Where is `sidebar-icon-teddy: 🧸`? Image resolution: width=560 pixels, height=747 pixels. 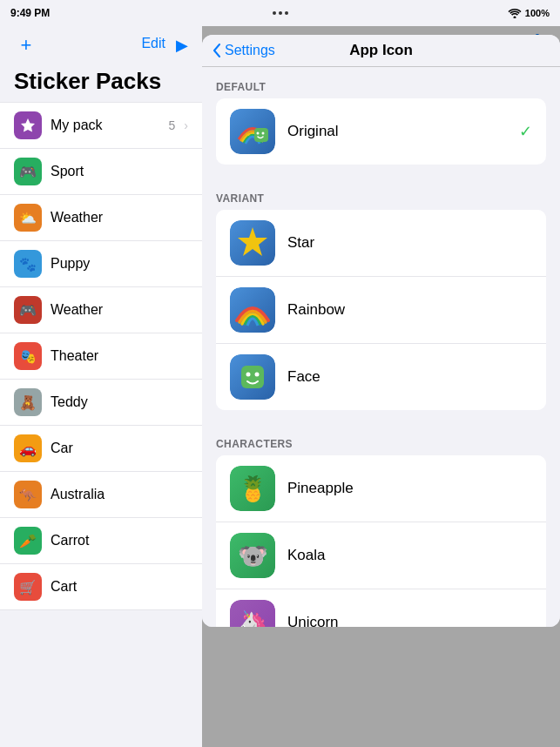
sidebar-icon-teddy: 🧸 is located at coordinates (28, 402).